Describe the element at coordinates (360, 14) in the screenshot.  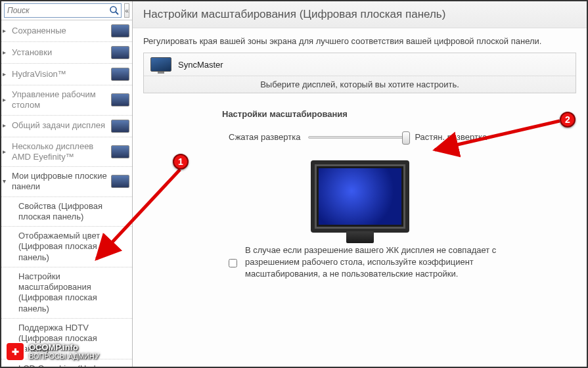
I see `page-title: Настройки масштабирования (Цифровая плос…` at that location.